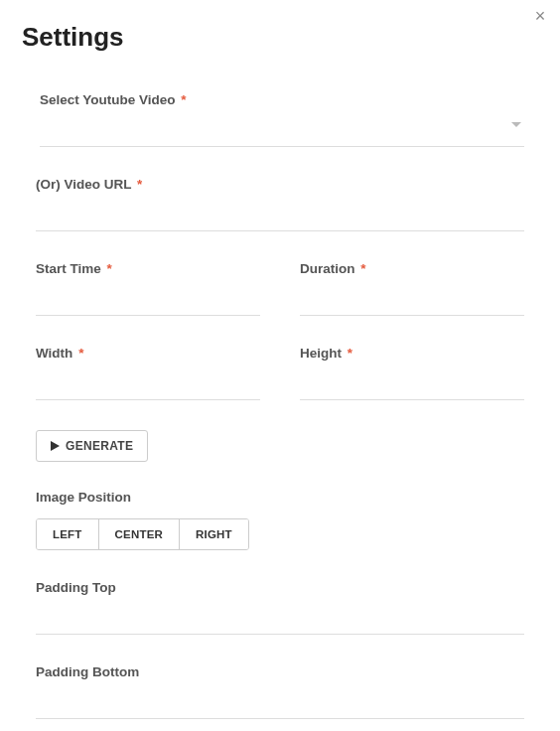  What do you see at coordinates (148, 299) in the screenshot?
I see `start-time-input` at bounding box center [148, 299].